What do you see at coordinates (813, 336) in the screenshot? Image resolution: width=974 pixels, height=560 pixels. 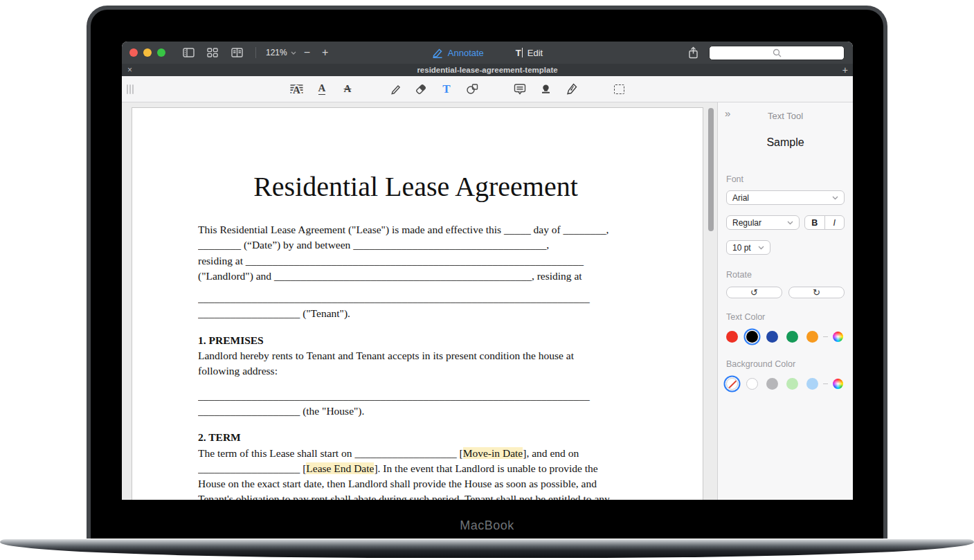 I see `text-color-orange-swatch` at bounding box center [813, 336].